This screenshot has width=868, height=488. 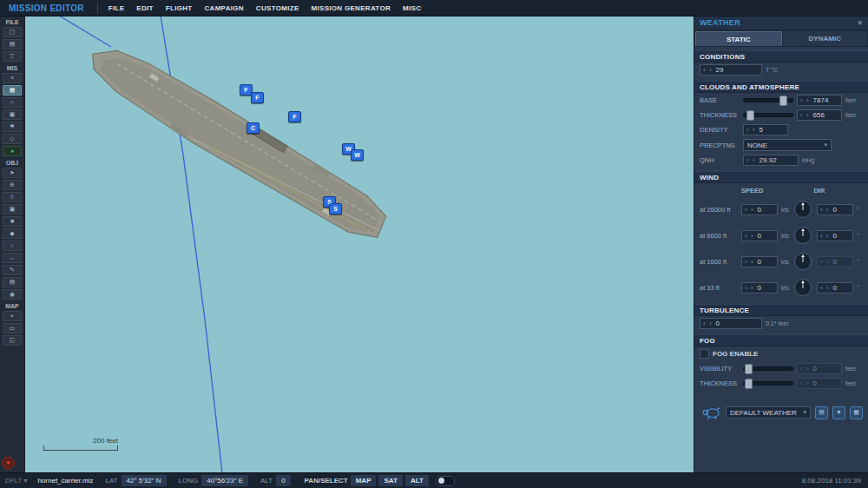 What do you see at coordinates (85, 31) in the screenshot?
I see `route-line-short` at bounding box center [85, 31].